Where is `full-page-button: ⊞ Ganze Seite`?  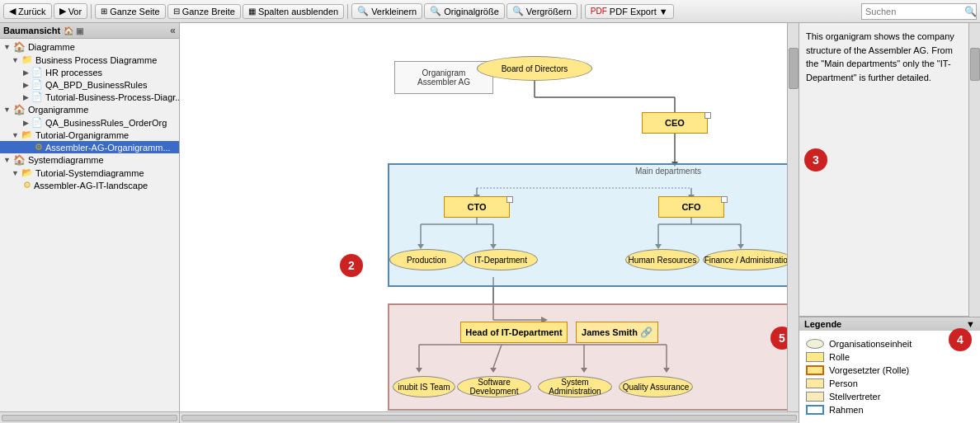
full-page-button: ⊞ Ganze Seite is located at coordinates (130, 12).